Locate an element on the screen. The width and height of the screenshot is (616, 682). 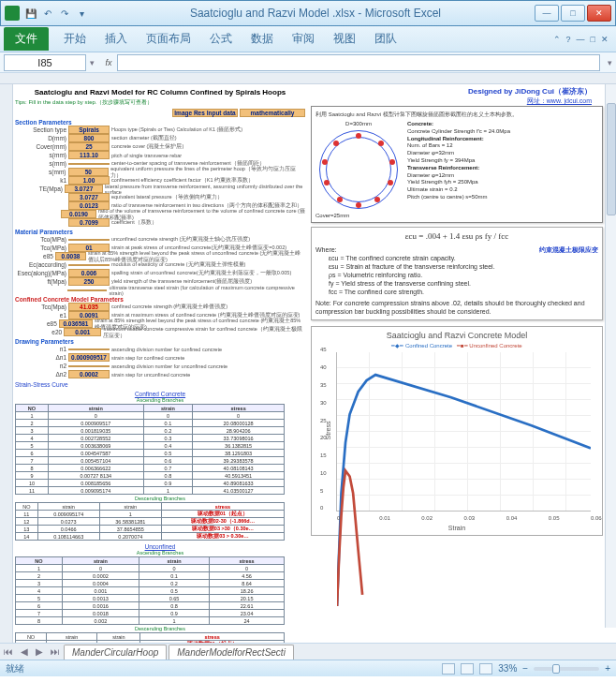
param-cell: 0.0038 is located at coordinates (71, 257).